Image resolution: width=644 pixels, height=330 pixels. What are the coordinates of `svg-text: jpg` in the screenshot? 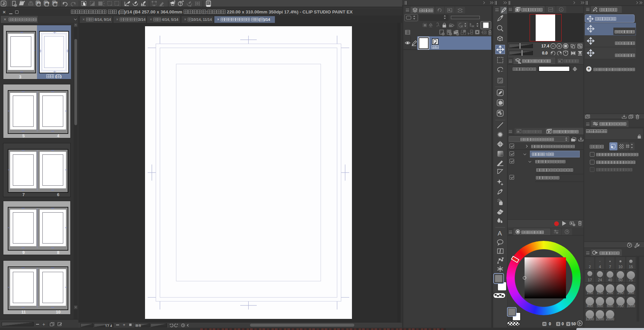 It's located at (38, 3).